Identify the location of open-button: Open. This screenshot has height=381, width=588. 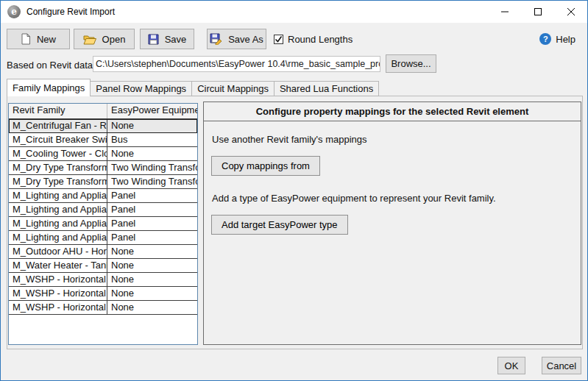
(105, 39).